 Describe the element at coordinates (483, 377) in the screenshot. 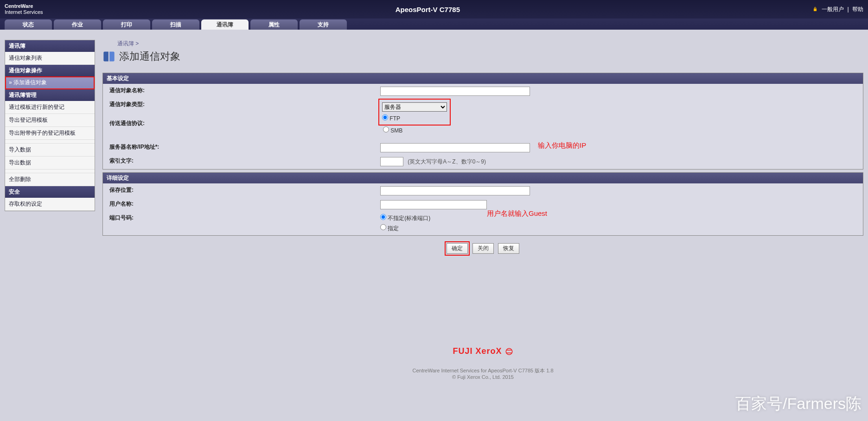

I see `footer-line2: © Fuji Xerox Co., Ltd. 2015` at that location.